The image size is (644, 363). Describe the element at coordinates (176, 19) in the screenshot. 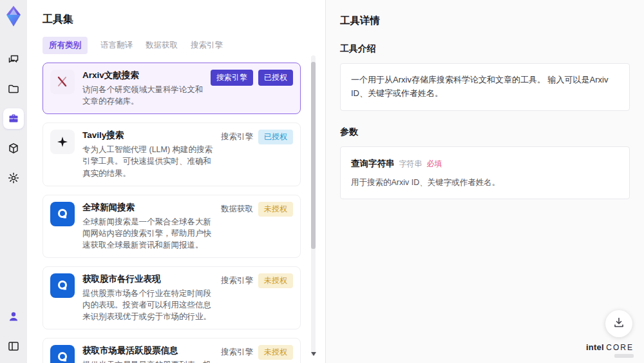

I see `page-title: 工具集` at that location.